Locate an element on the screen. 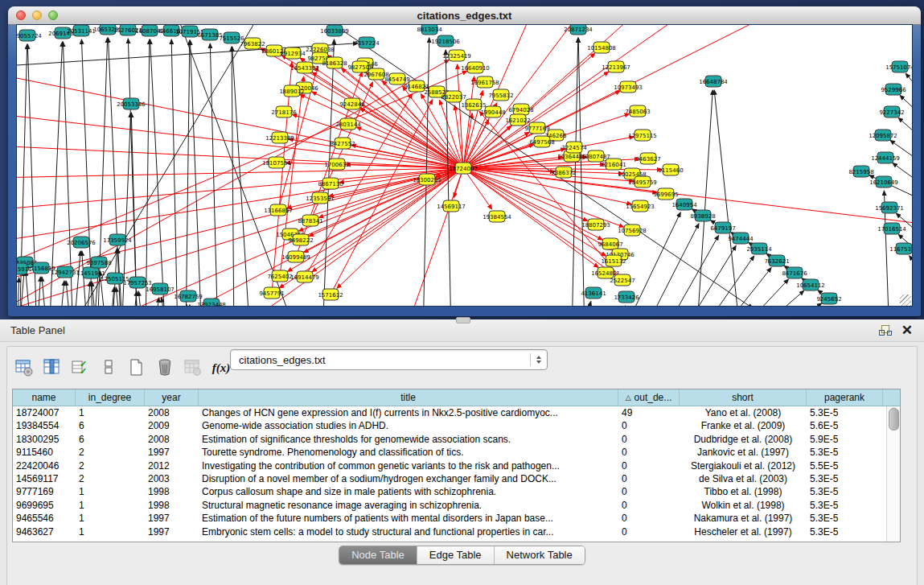 This screenshot has width=924, height=585. graph-node: 9245652 is located at coordinates (828, 299).